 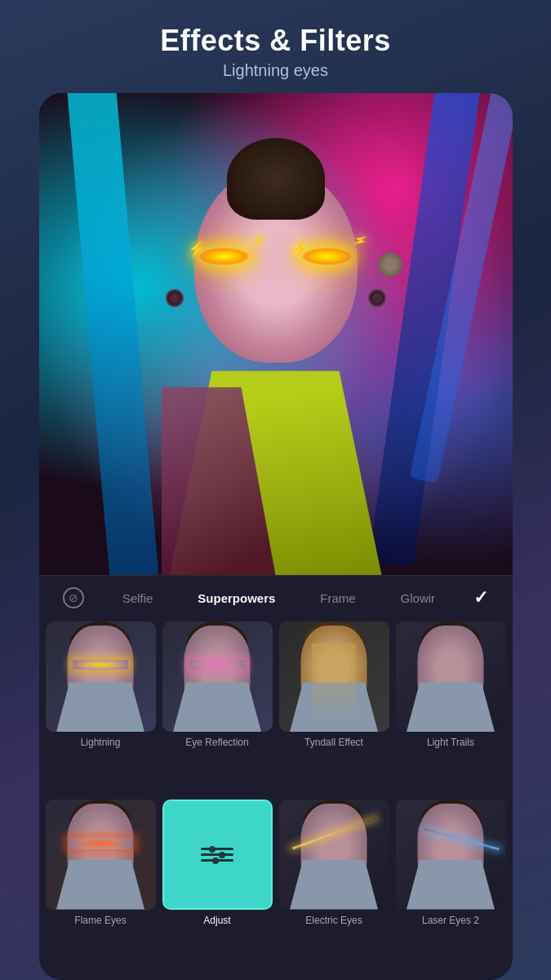 I want to click on lightning-eyes-effect, so click(x=276, y=256).